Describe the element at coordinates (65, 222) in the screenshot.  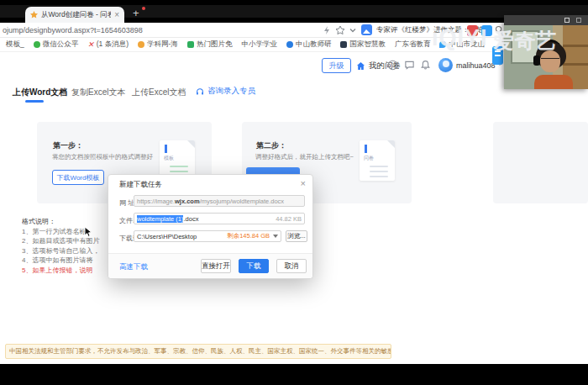
I see `format-notes-title: 格式说明：` at that location.